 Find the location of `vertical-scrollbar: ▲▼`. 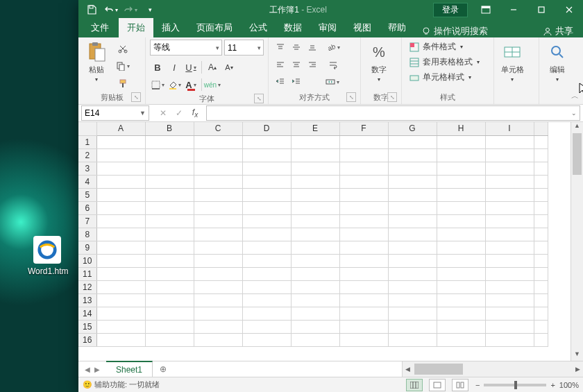

vertical-scrollbar: ▲▼ is located at coordinates (577, 241).